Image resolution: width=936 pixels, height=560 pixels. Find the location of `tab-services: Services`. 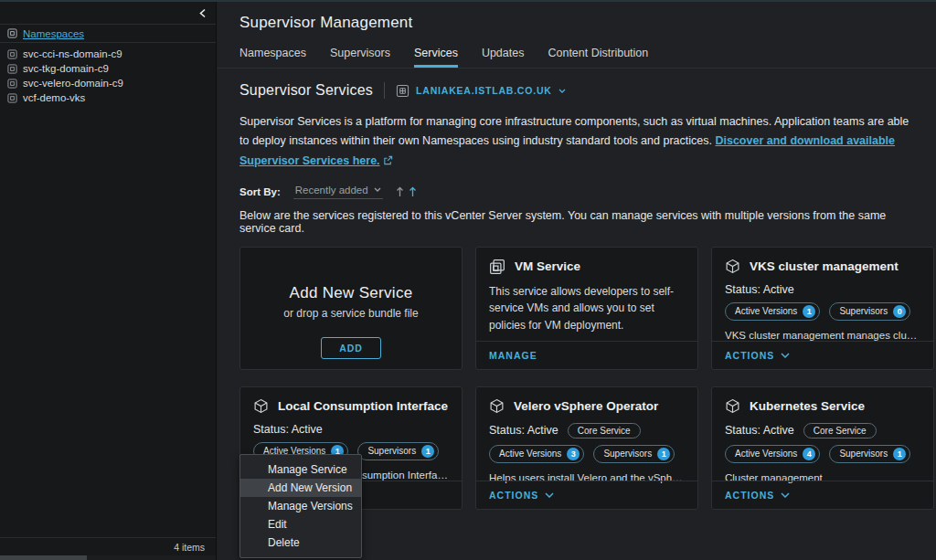

tab-services: Services is located at coordinates (436, 57).